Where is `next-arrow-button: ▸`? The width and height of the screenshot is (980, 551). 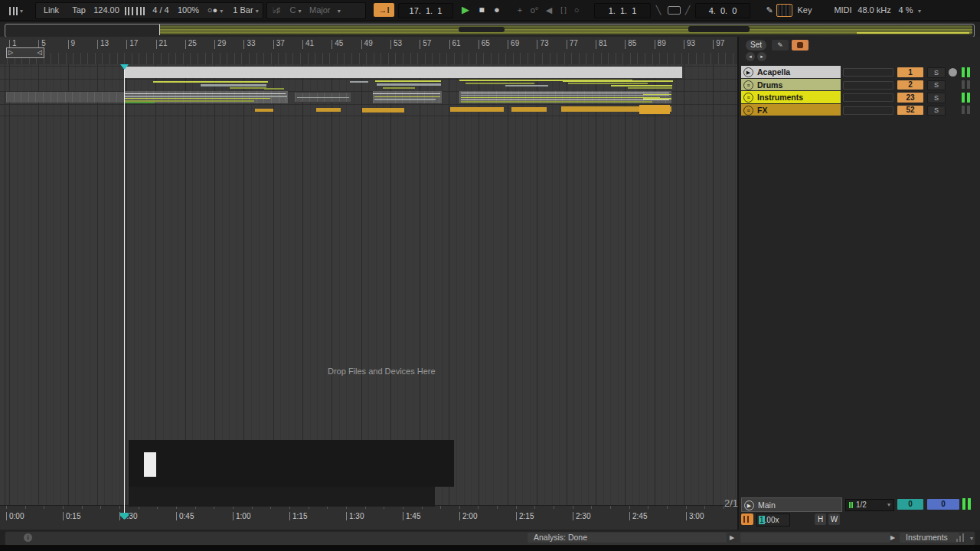
next-arrow-button: ▸ is located at coordinates (762, 57).